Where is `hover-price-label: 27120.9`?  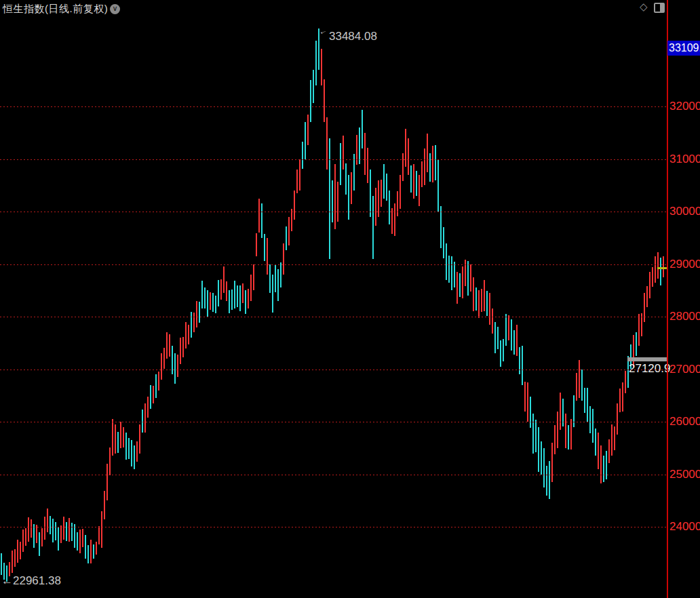
hover-price-label: 27120.9 is located at coordinates (650, 369).